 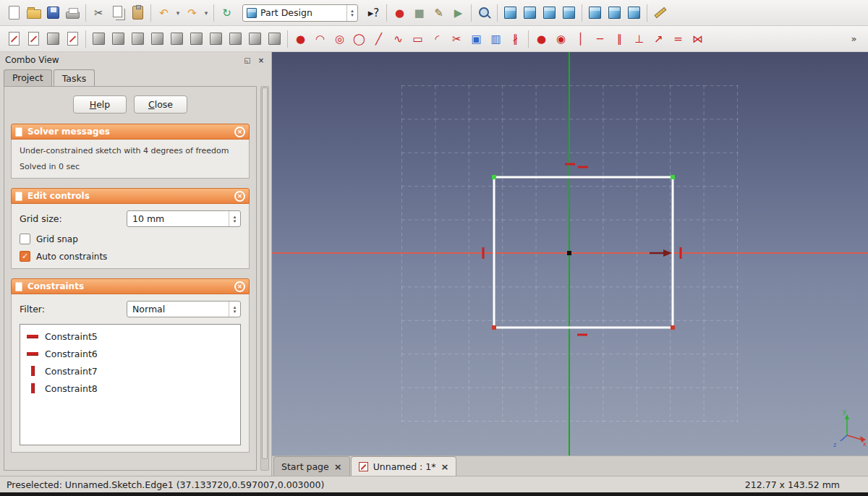 What do you see at coordinates (673, 177) in the screenshot?
I see `vertex-top-right` at bounding box center [673, 177].